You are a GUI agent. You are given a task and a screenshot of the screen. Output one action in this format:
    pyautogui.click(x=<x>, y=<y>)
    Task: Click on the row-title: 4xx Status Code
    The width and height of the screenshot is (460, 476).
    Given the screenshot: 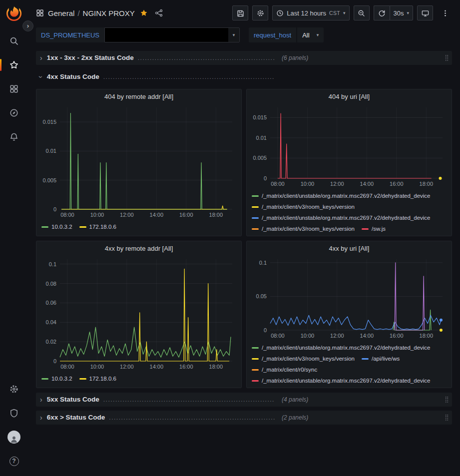 What is the action you would take?
    pyautogui.click(x=73, y=77)
    